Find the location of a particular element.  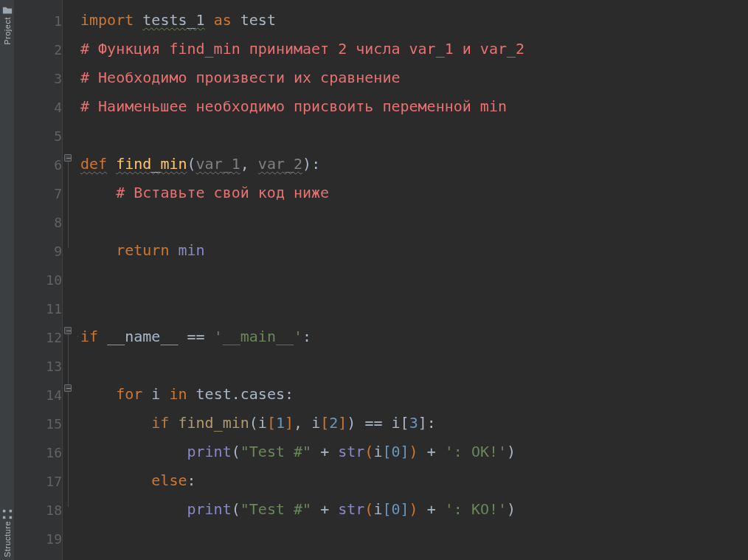

line-number: 13 is located at coordinates (47, 366).